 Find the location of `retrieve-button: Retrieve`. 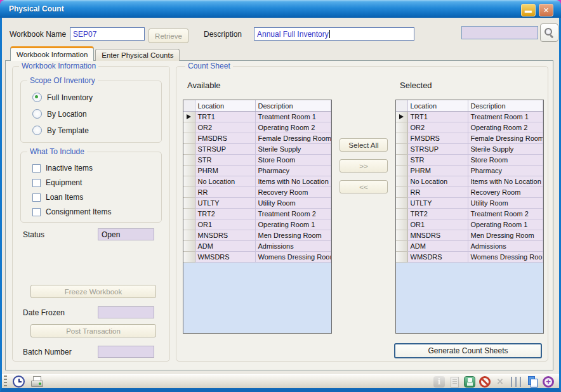

retrieve-button: Retrieve is located at coordinates (169, 36).